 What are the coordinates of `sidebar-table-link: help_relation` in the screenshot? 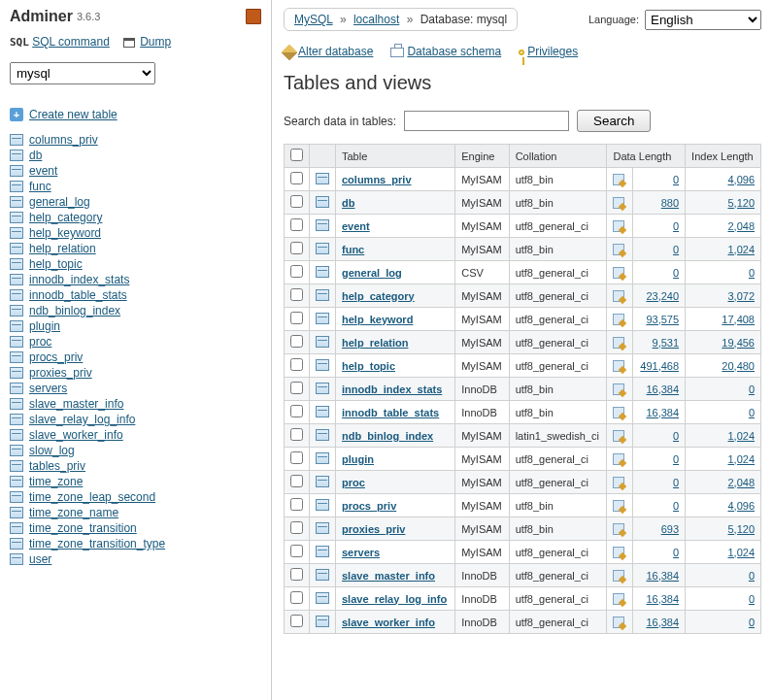 It's located at (62, 249).